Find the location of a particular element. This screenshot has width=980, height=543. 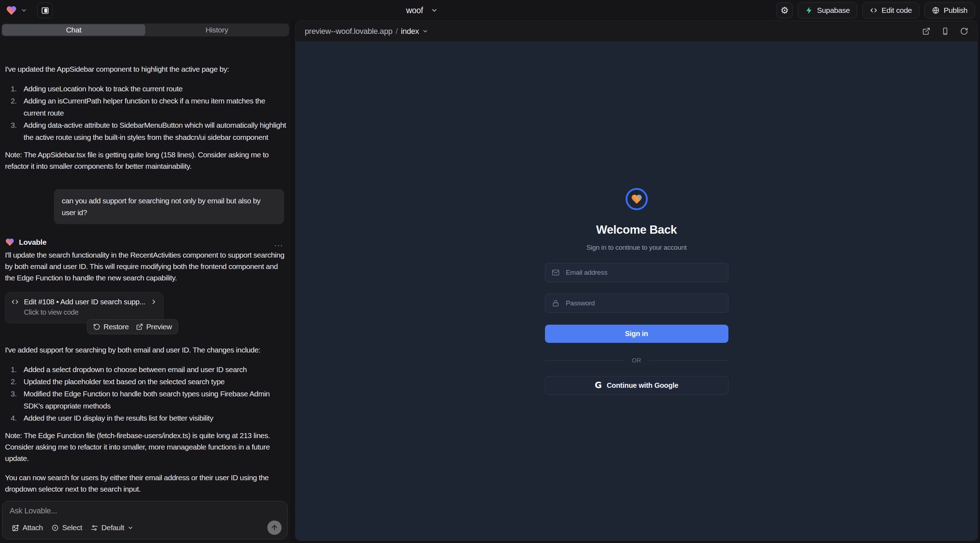

supabase-bolt-icon is located at coordinates (809, 11).